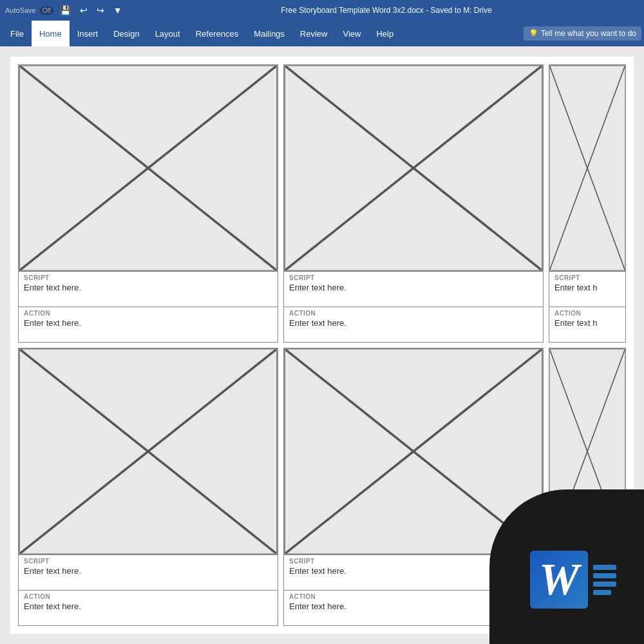  I want to click on tab-mailings: Mailings, so click(269, 33).